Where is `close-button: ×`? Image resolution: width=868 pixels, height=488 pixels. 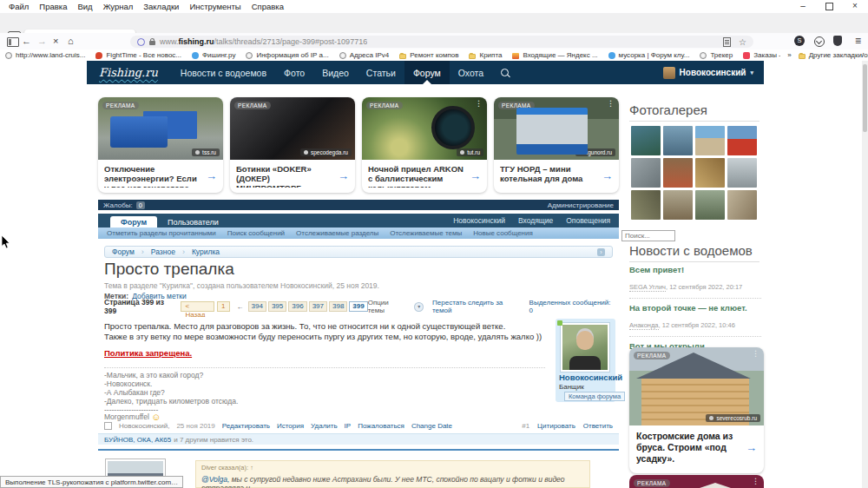
close-button: × is located at coordinates (855, 7).